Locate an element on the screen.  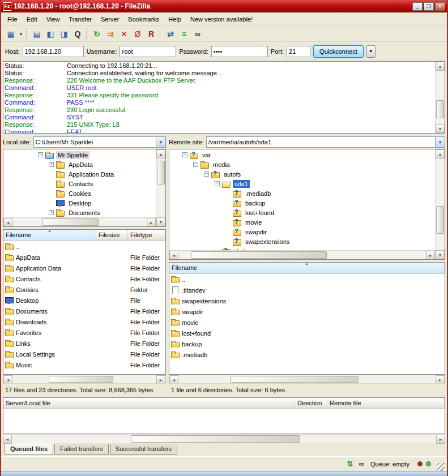
resize-grip is located at coordinates (441, 467).